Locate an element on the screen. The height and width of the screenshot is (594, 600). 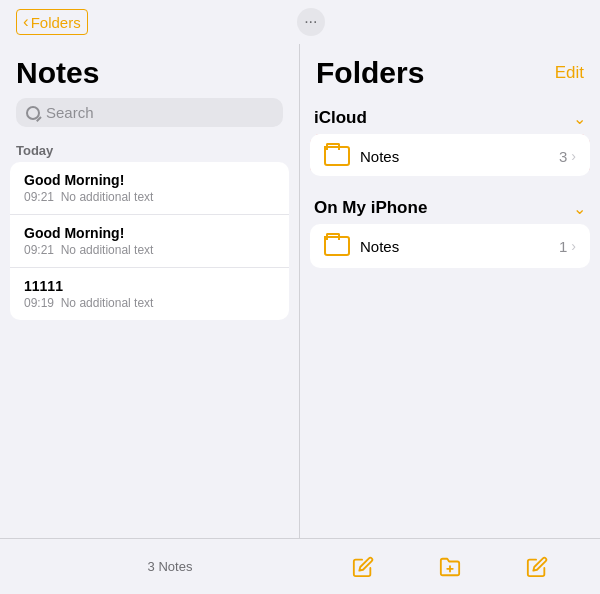
folder-count: 3 is located at coordinates (563, 156).